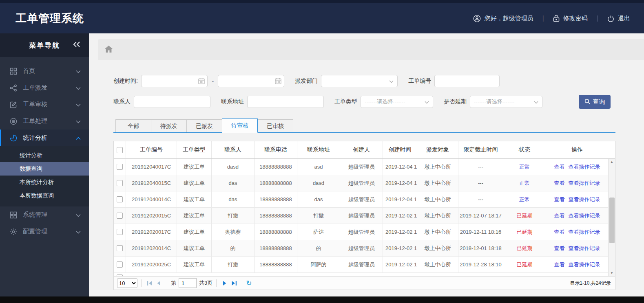  I want to click on sidebar-item-config: 配置管理, so click(44, 231).